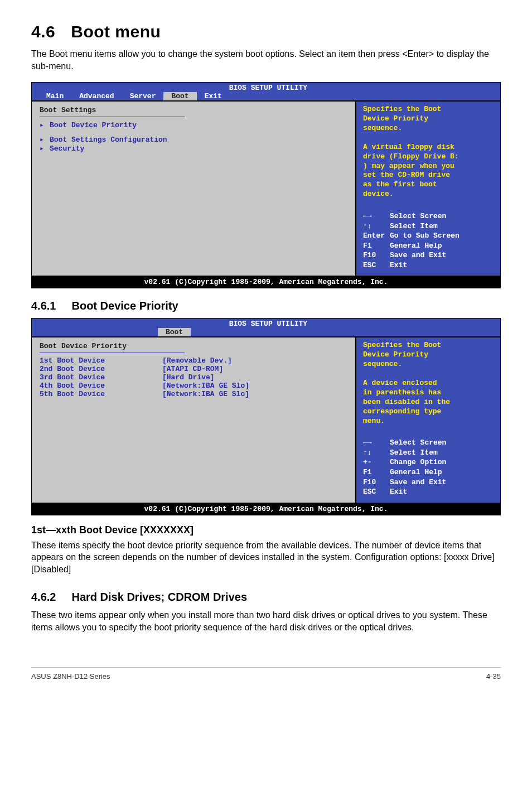 The width and height of the screenshot is (532, 791). Describe the element at coordinates (429, 157) in the screenshot. I see `help-line: drive (Floppy Drive B:` at that location.